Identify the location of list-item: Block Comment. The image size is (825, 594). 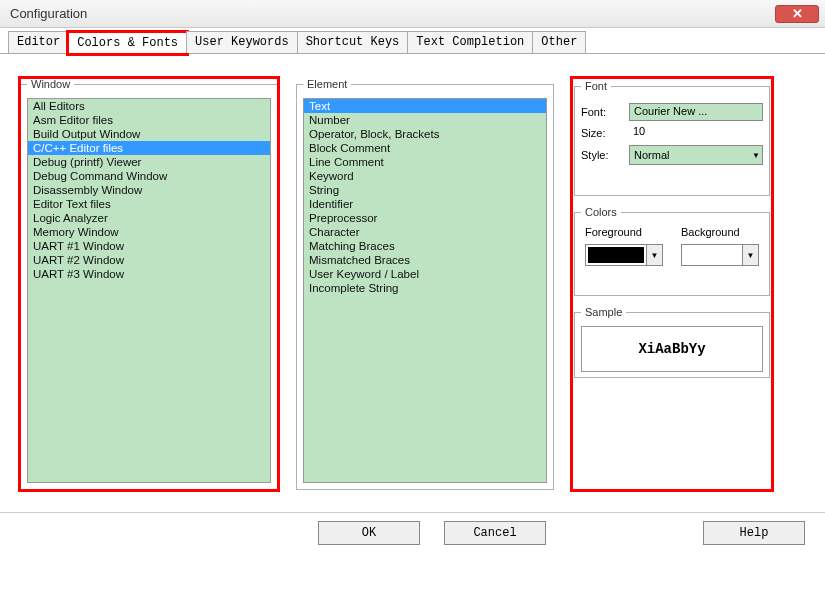
(425, 148).